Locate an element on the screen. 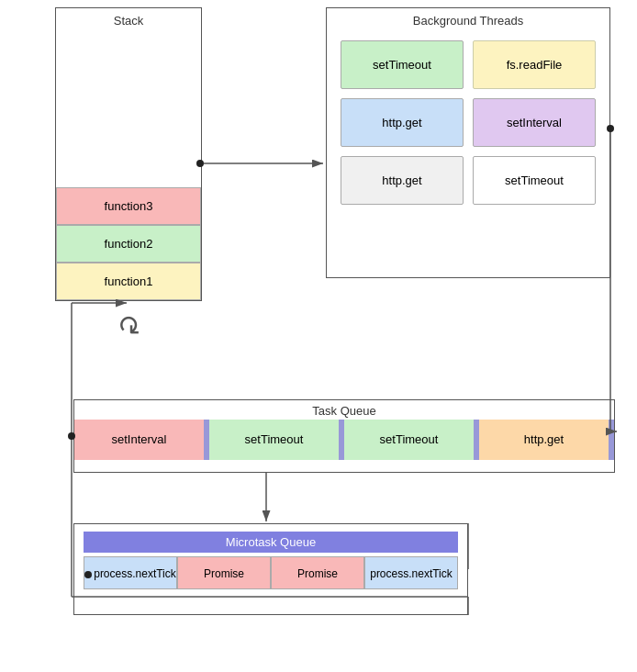  tq-item-settimeout-1: setTimeout is located at coordinates (274, 440).